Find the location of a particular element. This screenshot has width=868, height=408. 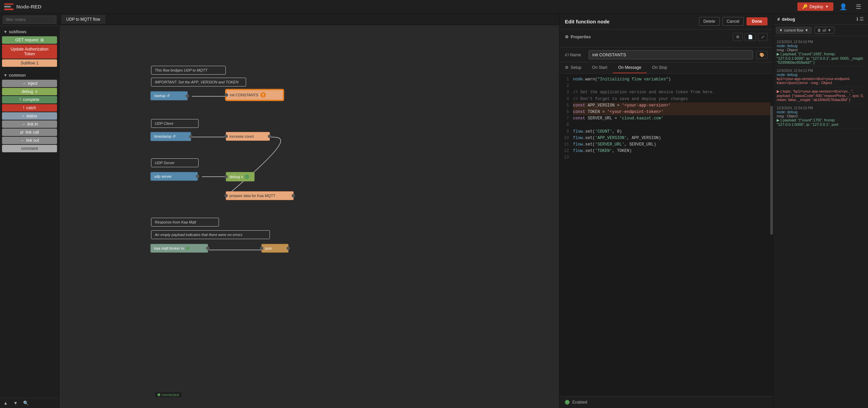

kaa-broker-node: kaa mqtt broker in is located at coordinates (179, 248).